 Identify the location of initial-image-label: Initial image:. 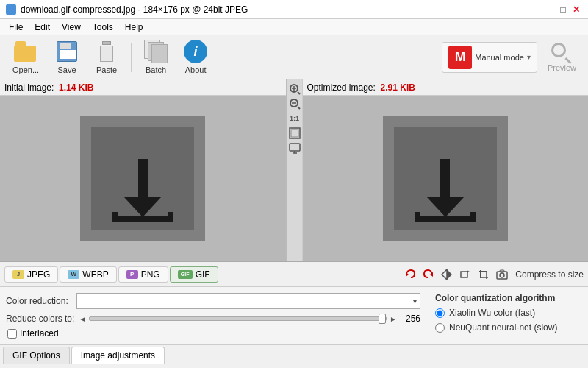
(32, 88).